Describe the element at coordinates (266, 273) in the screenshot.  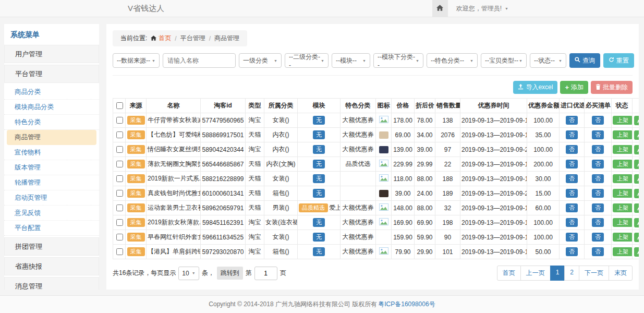
I see `jump-page-input` at that location.